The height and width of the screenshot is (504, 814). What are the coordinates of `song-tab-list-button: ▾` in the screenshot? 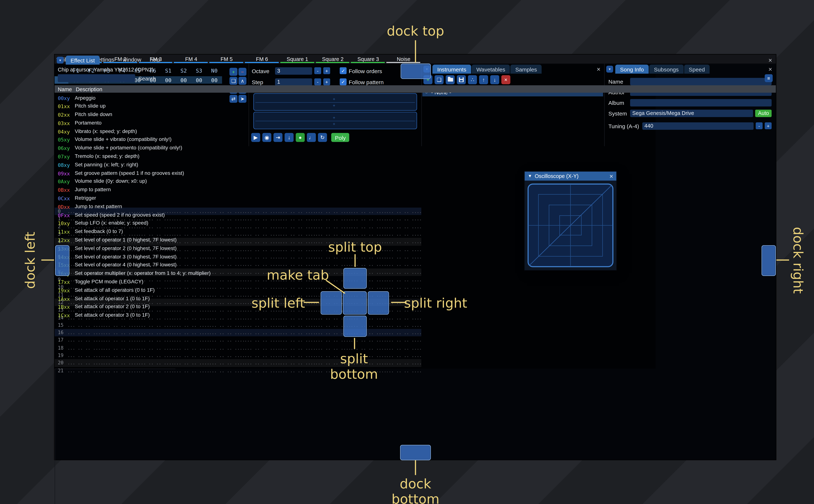 It's located at (610, 69).